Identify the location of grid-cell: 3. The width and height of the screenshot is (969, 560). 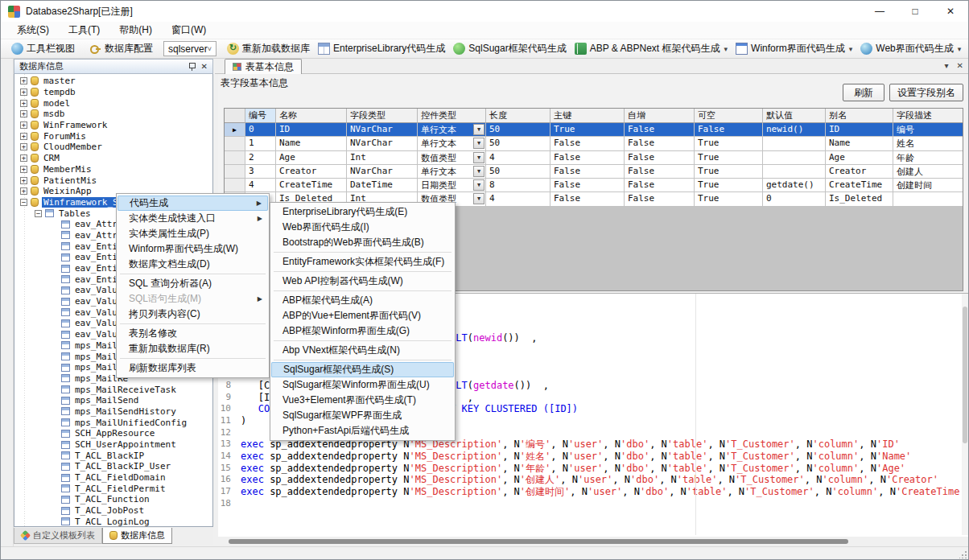
(261, 172).